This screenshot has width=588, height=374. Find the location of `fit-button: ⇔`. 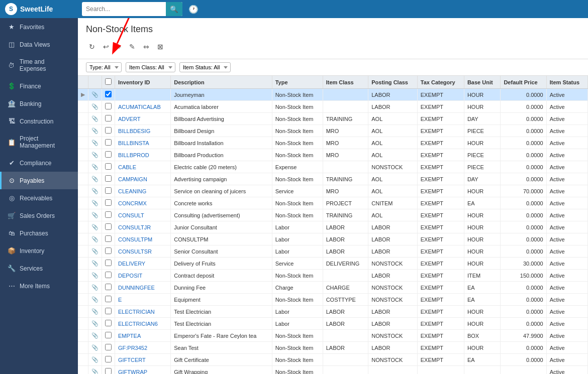

fit-button: ⇔ is located at coordinates (146, 47).